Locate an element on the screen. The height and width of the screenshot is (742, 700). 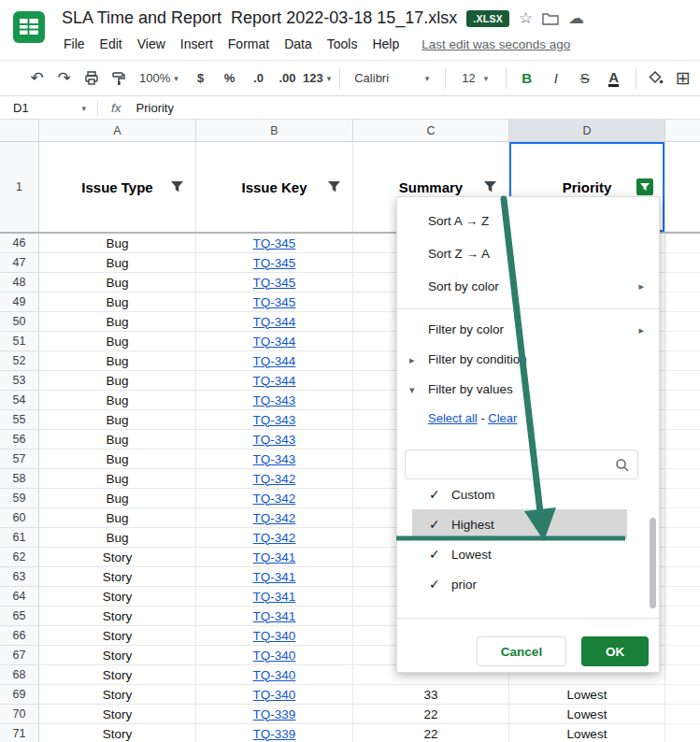
row-number: 53 is located at coordinates (20, 381).